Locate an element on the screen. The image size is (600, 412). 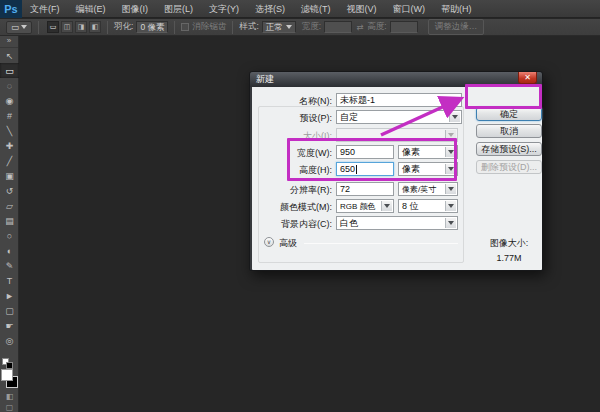
menu-item-0: 文件(F) is located at coordinates (45, 9).